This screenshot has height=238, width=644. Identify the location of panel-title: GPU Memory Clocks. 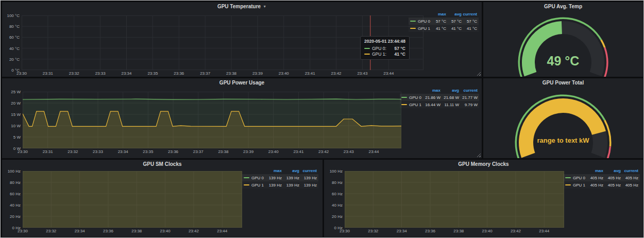
(483, 164).